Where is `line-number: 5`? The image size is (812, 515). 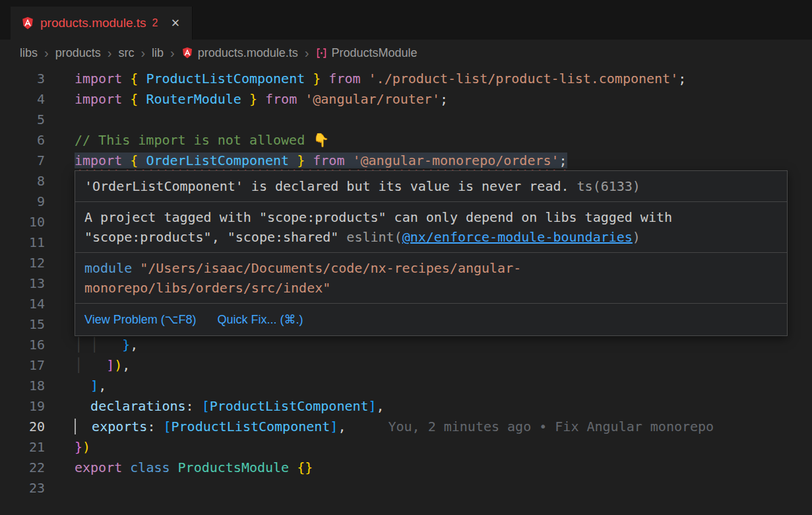
line-number: 5 is located at coordinates (22, 120).